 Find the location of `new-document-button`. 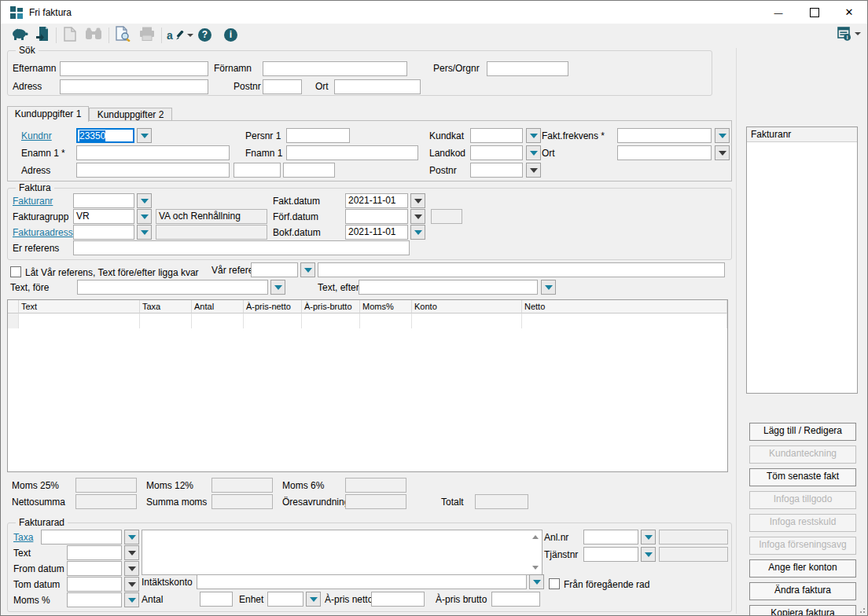

new-document-button is located at coordinates (70, 35).